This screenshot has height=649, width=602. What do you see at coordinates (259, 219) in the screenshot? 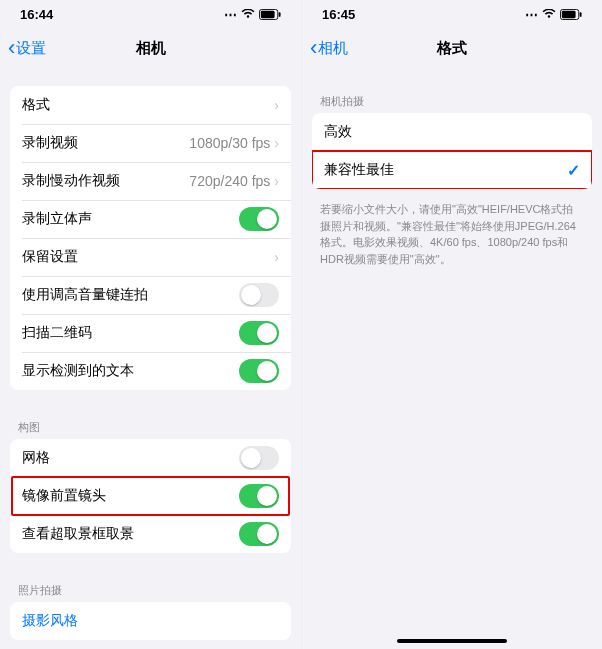
I see `toggle-stereo` at bounding box center [259, 219].